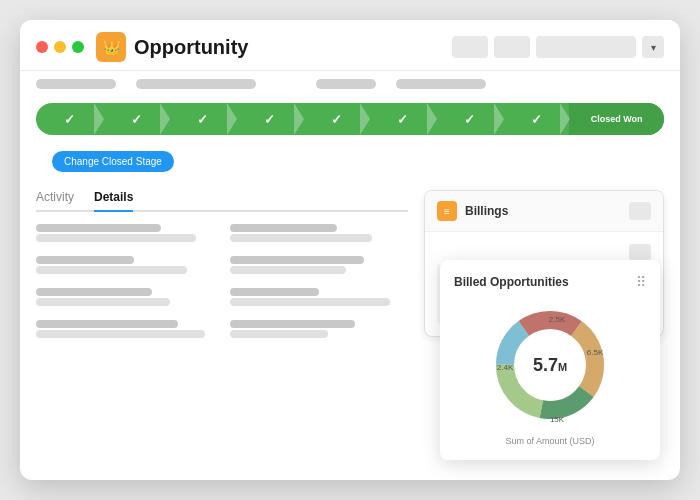  Describe the element at coordinates (350, 164) in the screenshot. I see `change-stage-area: Change Closed Stage` at that location.